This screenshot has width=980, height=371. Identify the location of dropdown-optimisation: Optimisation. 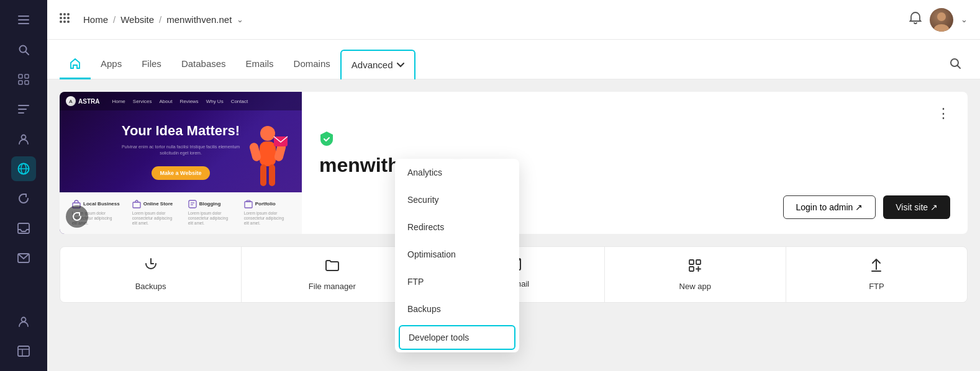
(457, 254).